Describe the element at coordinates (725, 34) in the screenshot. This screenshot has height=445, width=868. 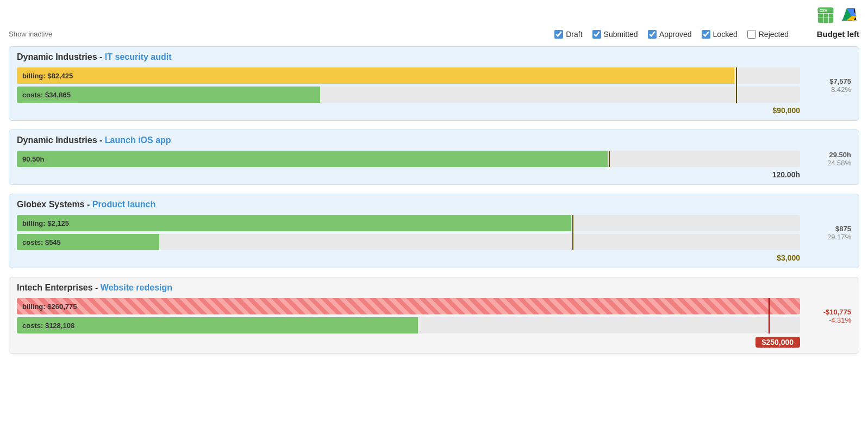
I see `locked-label: Locked` at that location.